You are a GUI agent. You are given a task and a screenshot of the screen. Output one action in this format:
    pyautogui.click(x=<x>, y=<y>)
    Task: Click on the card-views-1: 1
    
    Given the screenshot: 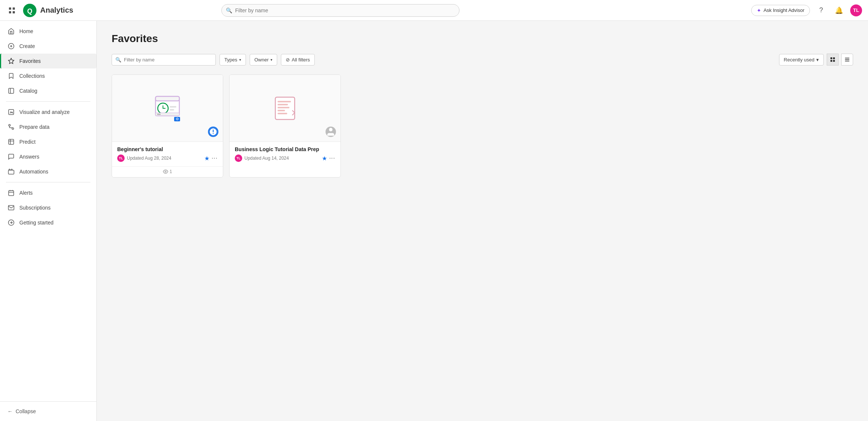 What is the action you would take?
    pyautogui.click(x=167, y=172)
    